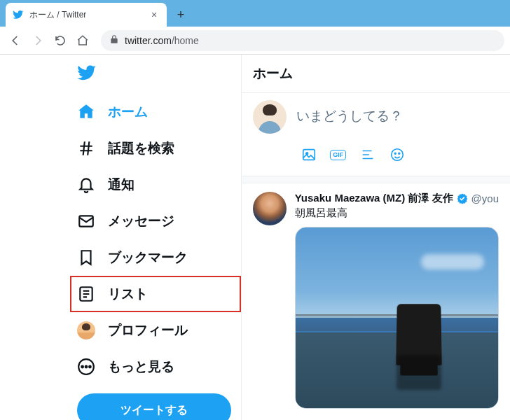 The height and width of the screenshot is (420, 510). I want to click on composer-input: いまどうしてる？, so click(398, 117).